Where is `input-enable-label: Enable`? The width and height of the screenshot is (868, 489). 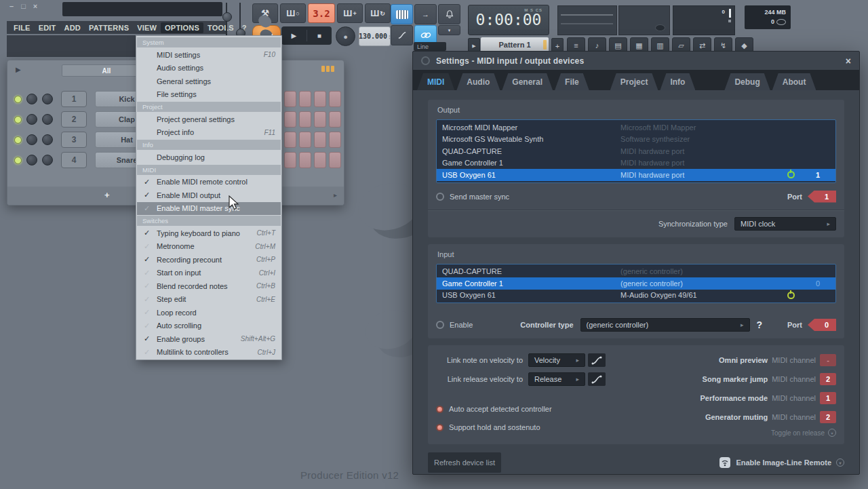
input-enable-label: Enable is located at coordinates (461, 325).